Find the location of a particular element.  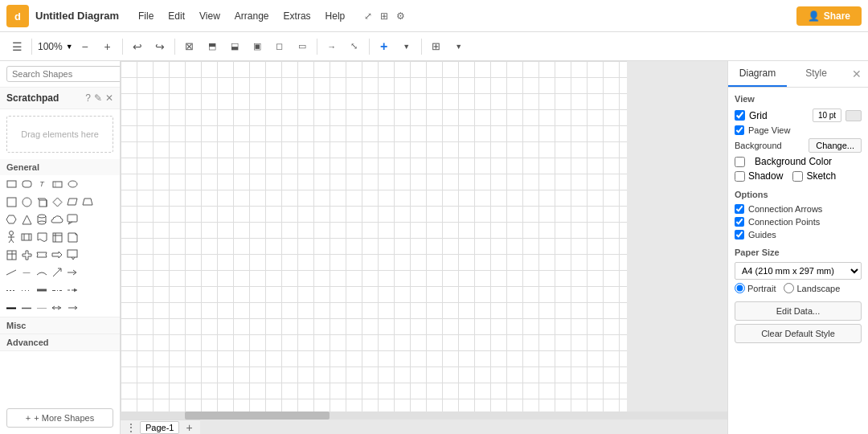

grid-size-input is located at coordinates (827, 116).